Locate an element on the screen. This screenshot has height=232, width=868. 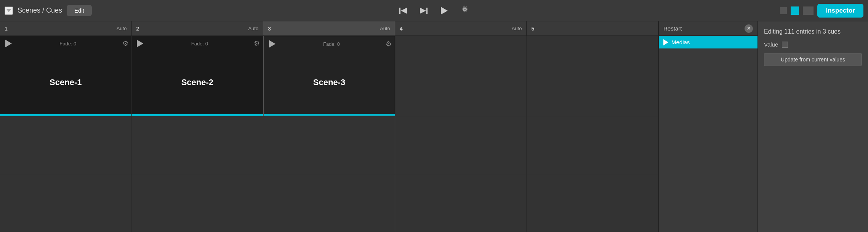
restart-label: Restart is located at coordinates (673, 28).